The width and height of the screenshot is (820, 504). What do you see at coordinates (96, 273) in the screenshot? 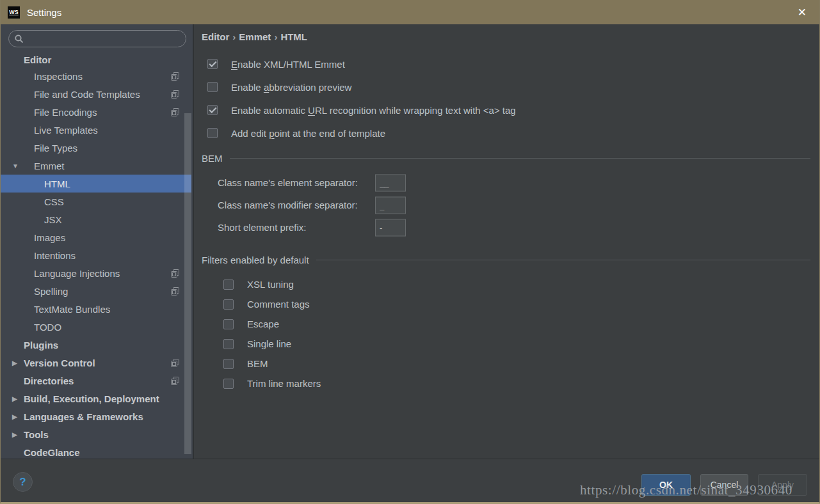
I see `sidebar-item-language-injections: Language Injections` at bounding box center [96, 273].